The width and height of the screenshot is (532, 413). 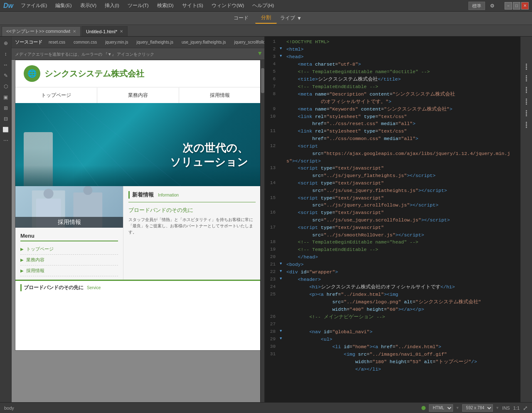 I want to click on tab-template-close: ✕, so click(x=74, y=32).